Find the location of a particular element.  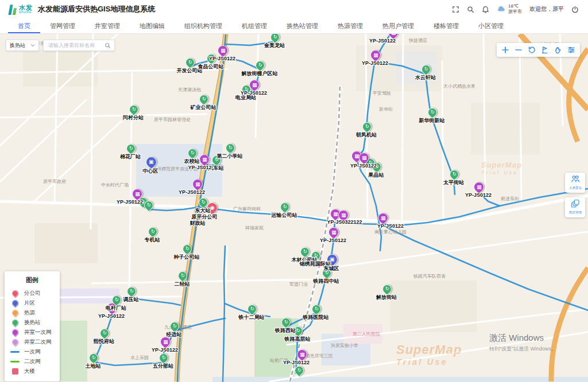

legend-items: 分公司片区热源换热站井室一次网井室二次网一次网二次网大楼 is located at coordinates (32, 333).